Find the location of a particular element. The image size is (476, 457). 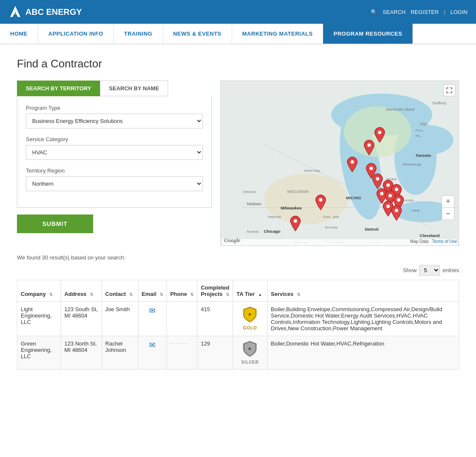

entries-label: entries is located at coordinates (451, 270).